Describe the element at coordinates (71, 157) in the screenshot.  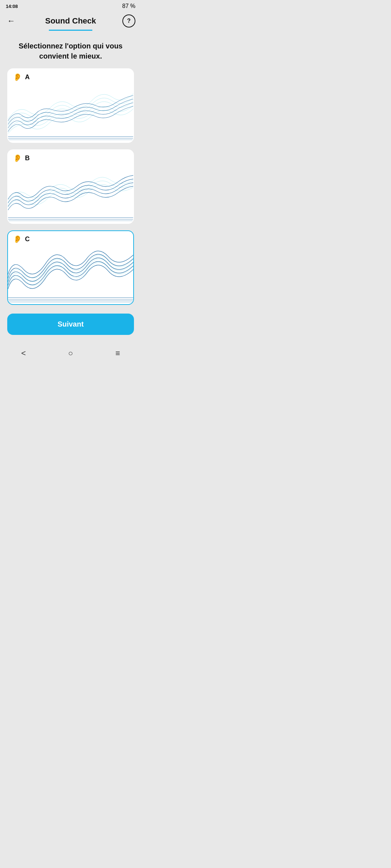
I see `option-b-header: 👂 B` at that location.